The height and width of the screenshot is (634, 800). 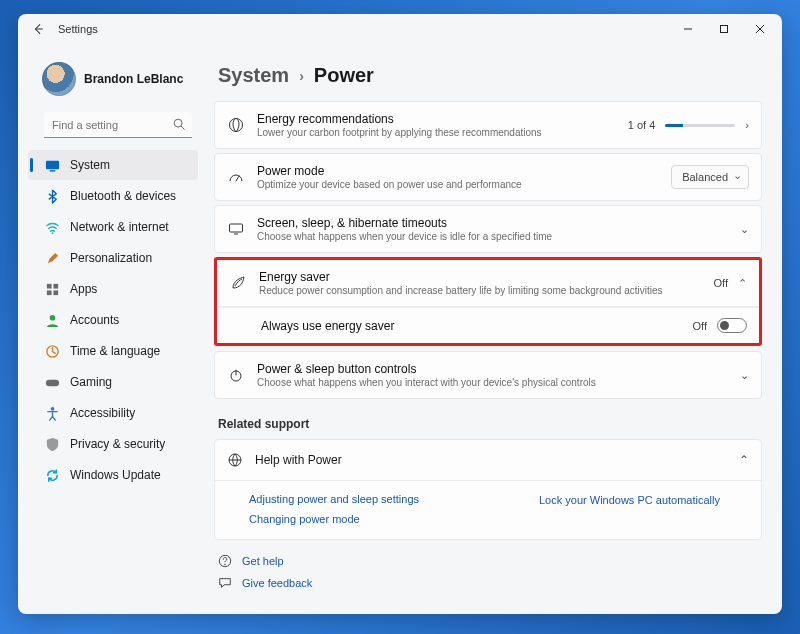 I want to click on get-help-link: Get help, so click(x=263, y=561).